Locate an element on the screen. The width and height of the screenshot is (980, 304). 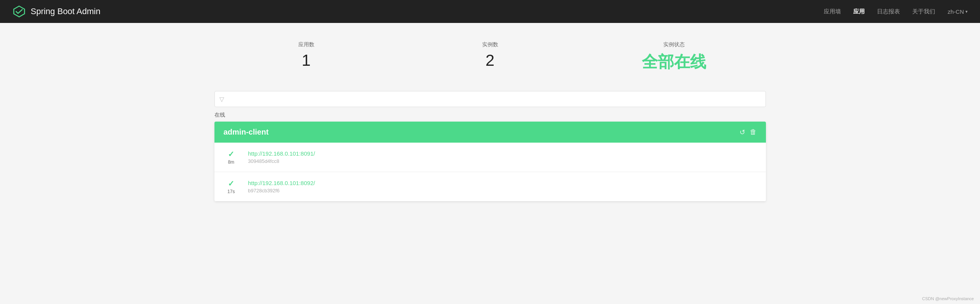
status-value: 全部在线 is located at coordinates (674, 62).